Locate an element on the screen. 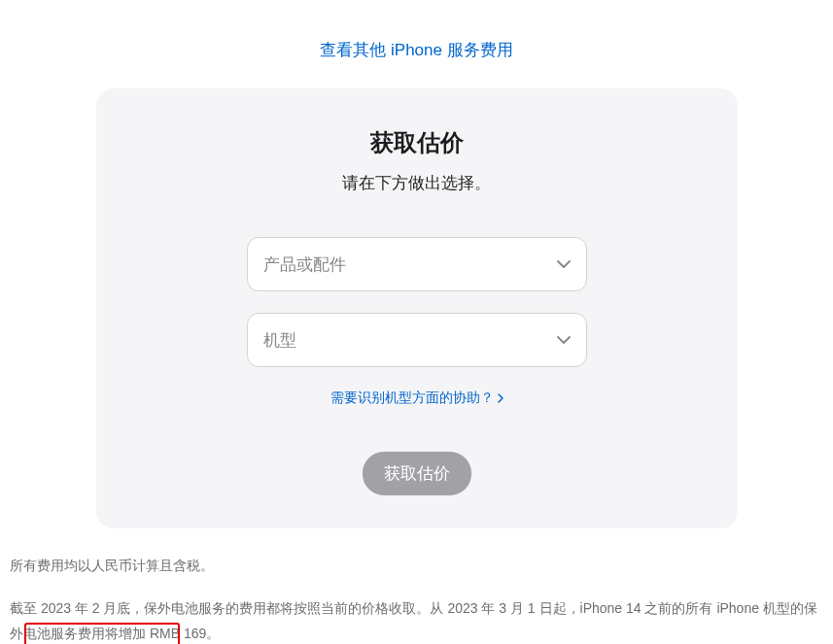 The image size is (833, 644). product-select-placeholder: 产品或配件 is located at coordinates (305, 264).